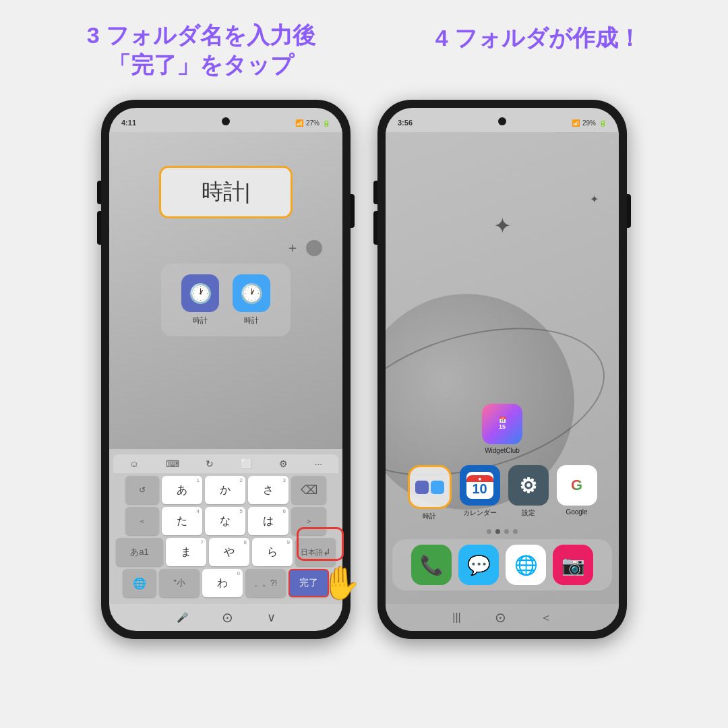  Describe the element at coordinates (313, 123) in the screenshot. I see `status-icons-1: 📶 27% 🔋` at that location.